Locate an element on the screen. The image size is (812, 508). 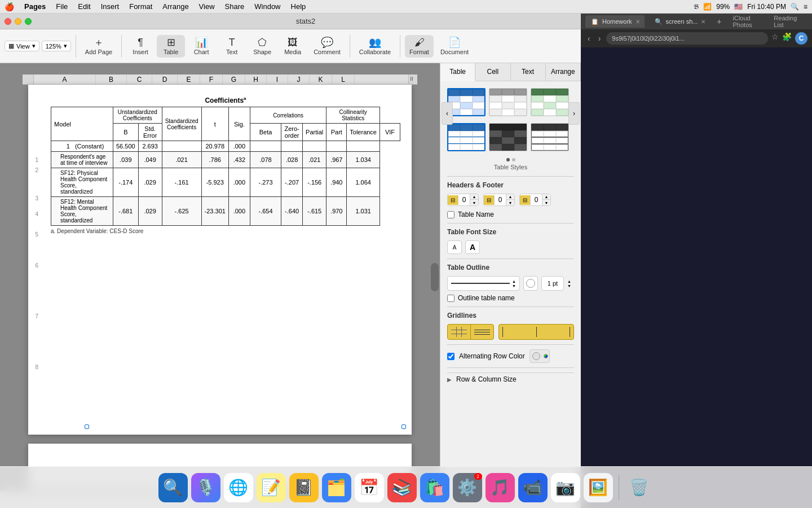
pause-icon: ⏸ is located at coordinates (412, 79).